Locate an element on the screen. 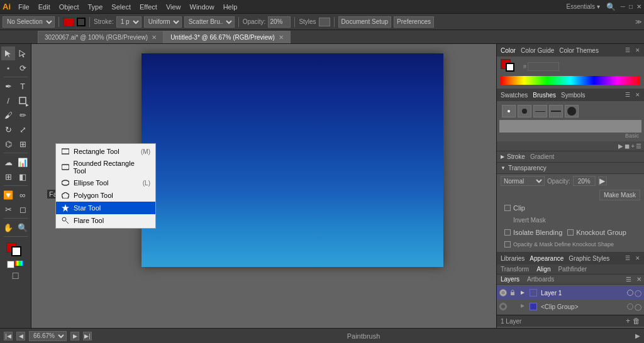 The height and width of the screenshot is (343, 644). window-restore: □ is located at coordinates (631, 6).